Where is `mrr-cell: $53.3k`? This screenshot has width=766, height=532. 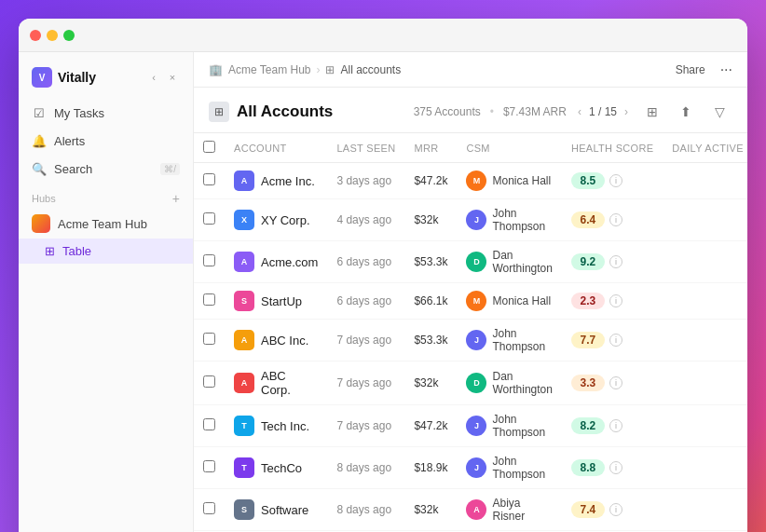 mrr-cell: $53.3k is located at coordinates (431, 263).